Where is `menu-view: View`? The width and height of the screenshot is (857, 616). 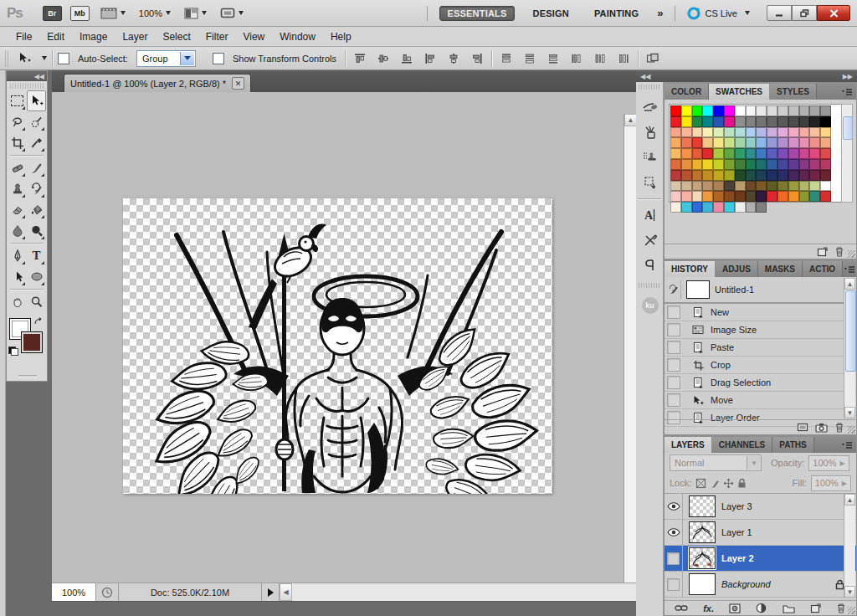
menu-view: View is located at coordinates (254, 37).